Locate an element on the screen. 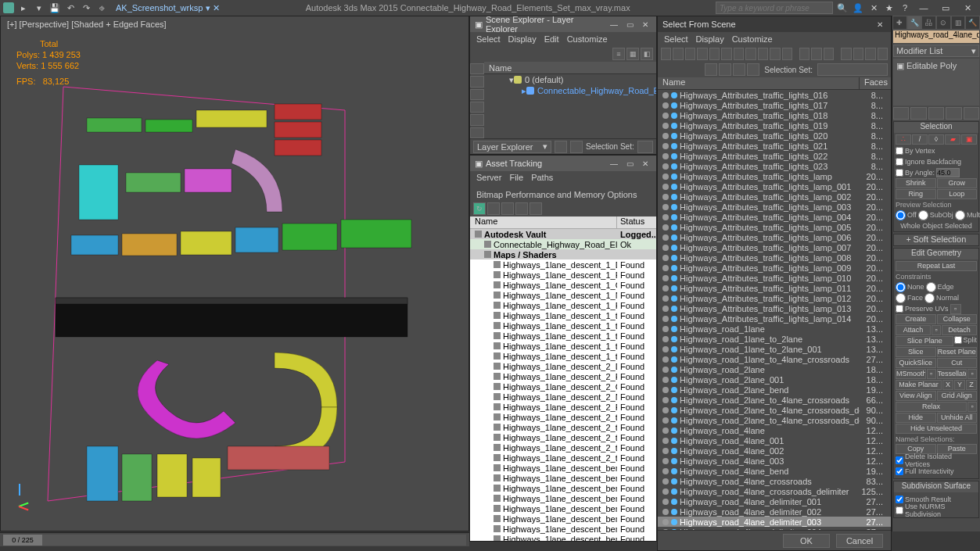 The width and height of the screenshot is (980, 551). asset-row: Highways_1lane_descent_bend_2_Diffuse.pn… is located at coordinates (563, 519).